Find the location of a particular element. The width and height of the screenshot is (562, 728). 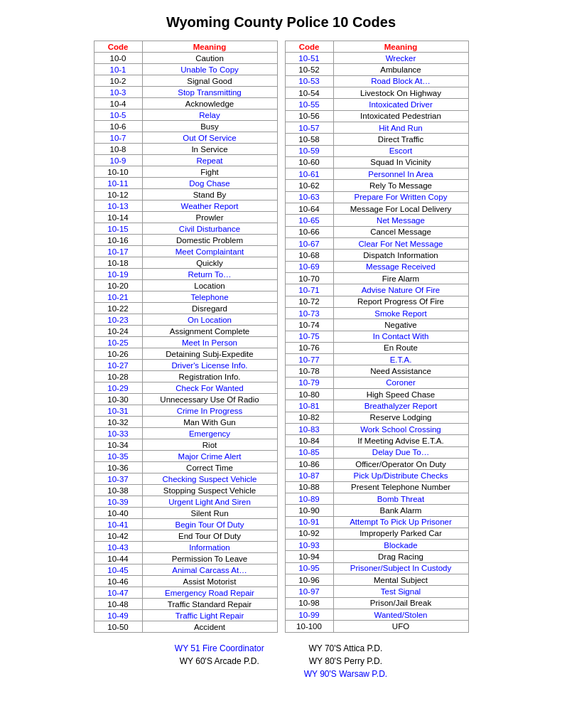

meaning-cell: Return To… is located at coordinates (210, 274).